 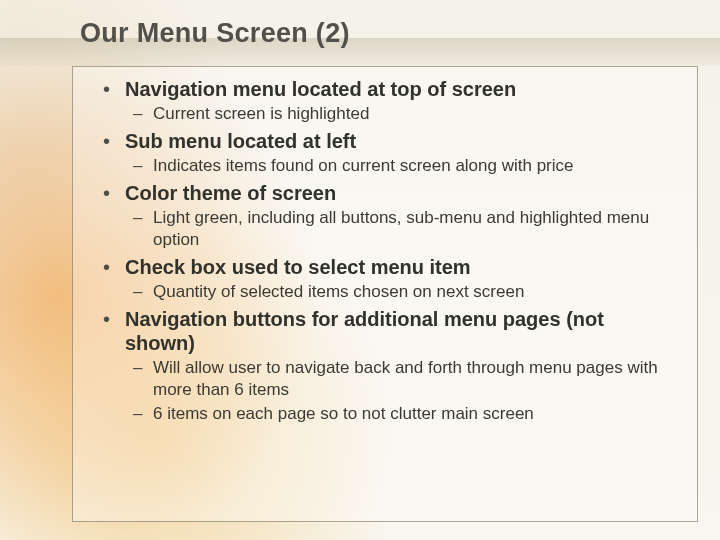 I want to click on sub-text: Light green, including all buttons, sub-…, so click(x=415, y=229).